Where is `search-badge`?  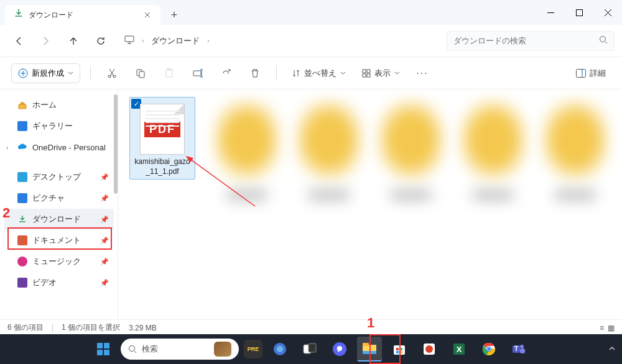
search-badge is located at coordinates (223, 349).